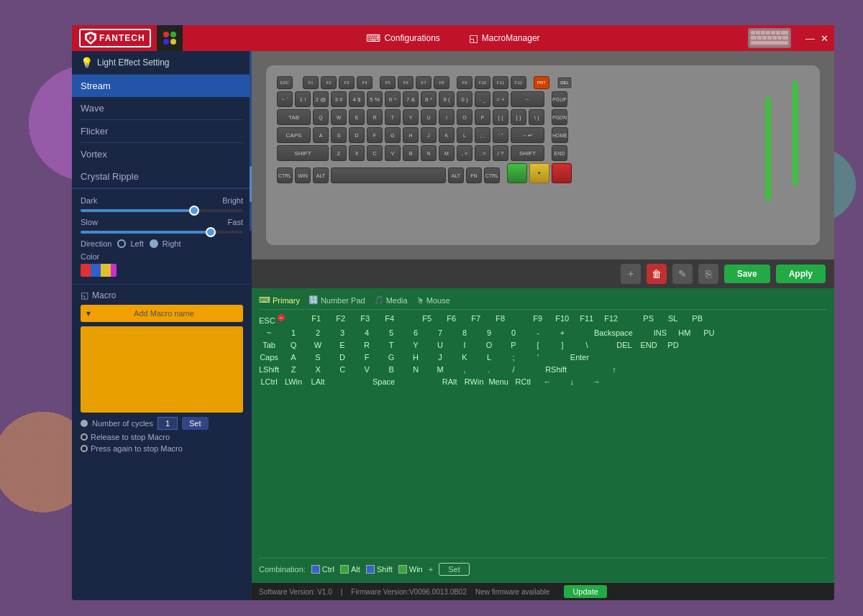 This screenshot has width=863, height=616. Describe the element at coordinates (538, 333) in the screenshot. I see `mkey-minus: -` at that location.